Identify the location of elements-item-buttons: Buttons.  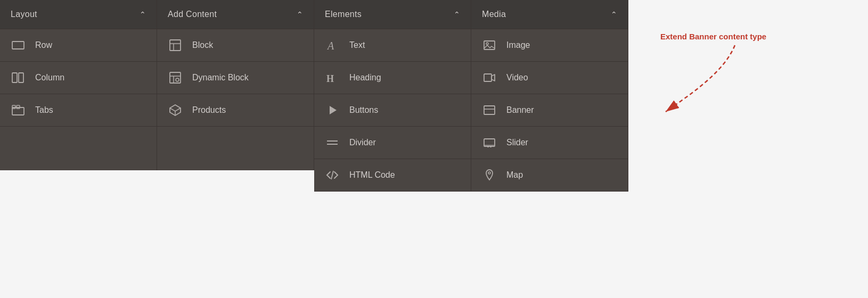
(392, 111).